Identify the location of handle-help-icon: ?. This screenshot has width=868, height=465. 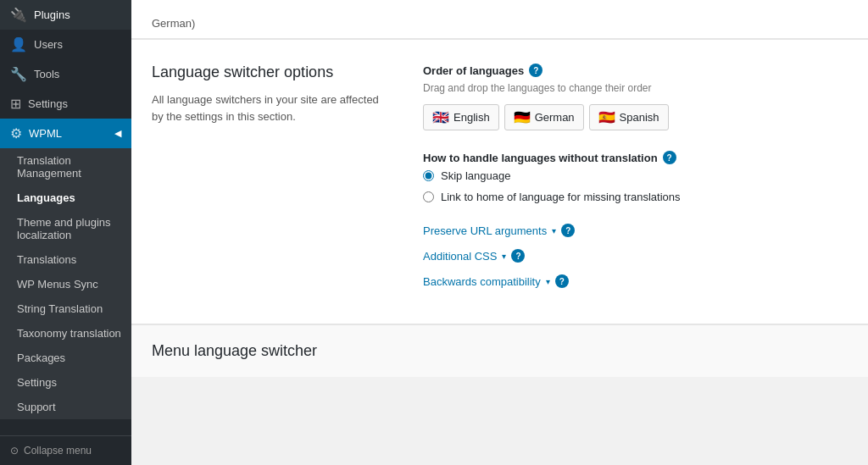
(670, 158).